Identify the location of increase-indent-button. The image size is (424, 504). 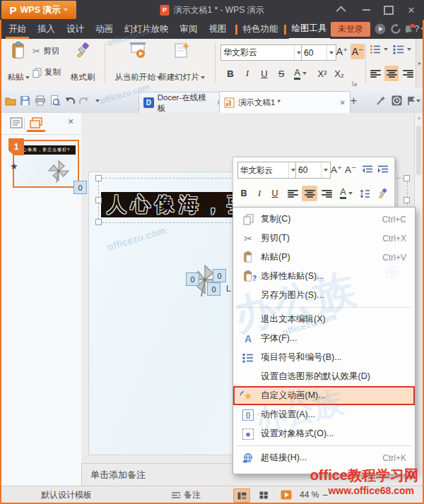
(383, 169).